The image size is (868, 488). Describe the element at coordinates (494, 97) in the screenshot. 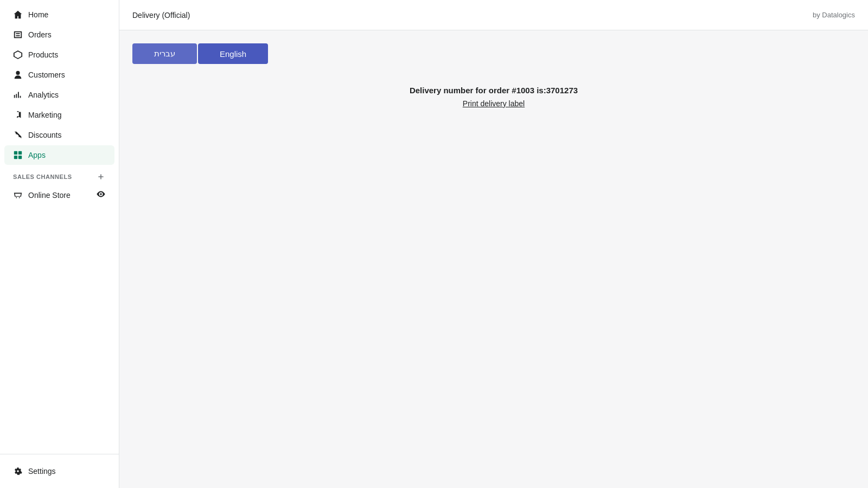

I see `delivery-info-section: Delivery number for order #1003 is:37012…` at that location.